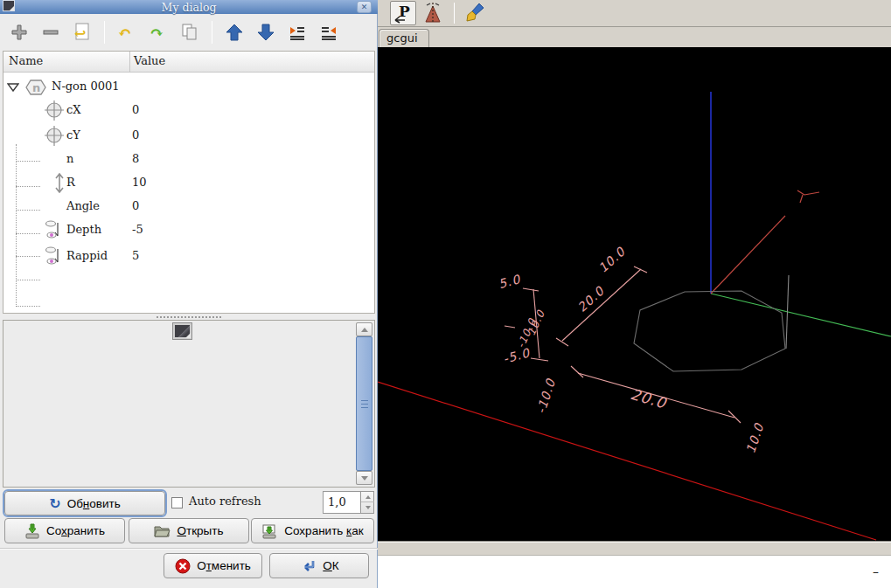 The height and width of the screenshot is (588, 891). What do you see at coordinates (182, 331) in the screenshot?
I see `image-placeholder-icon` at bounding box center [182, 331].